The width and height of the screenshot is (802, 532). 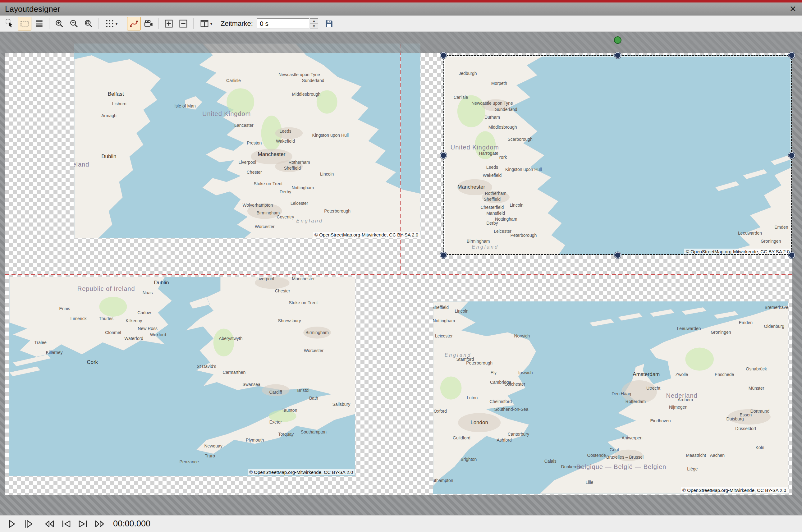 I want to click on map-place-label: Chelmsford, so click(x=501, y=402).